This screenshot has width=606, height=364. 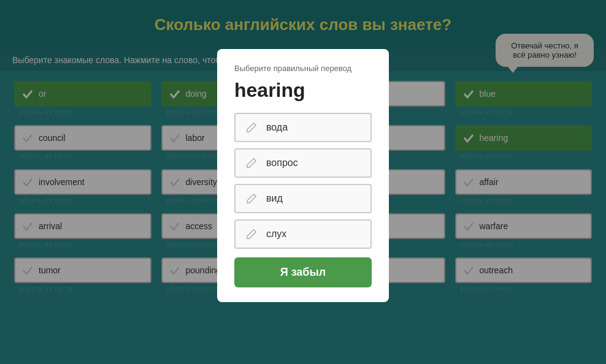 I want to click on modal-word: hearing, so click(x=303, y=91).